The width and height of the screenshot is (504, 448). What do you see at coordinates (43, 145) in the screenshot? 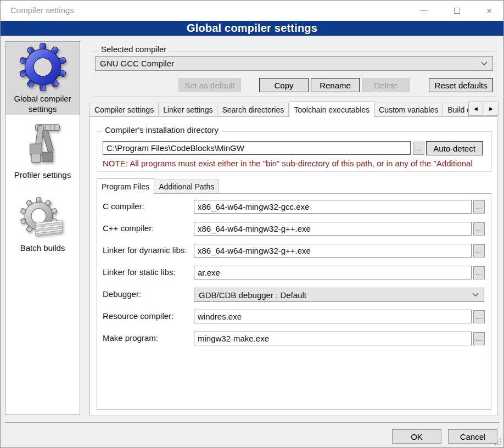
I see `profiler-icon` at bounding box center [43, 145].